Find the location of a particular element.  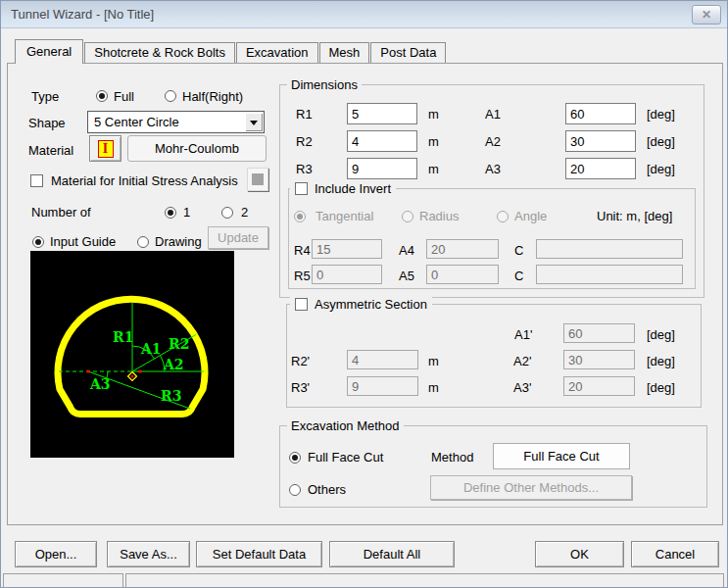

a4-input is located at coordinates (462, 249).